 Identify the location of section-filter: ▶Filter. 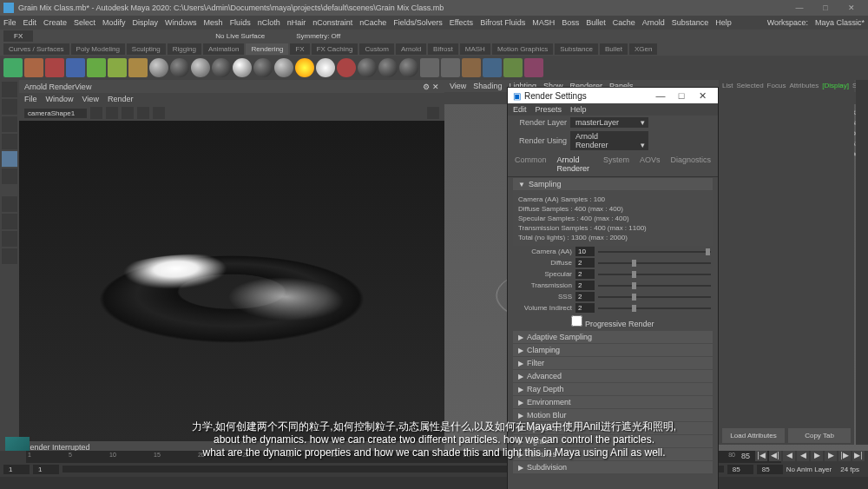
(613, 363).